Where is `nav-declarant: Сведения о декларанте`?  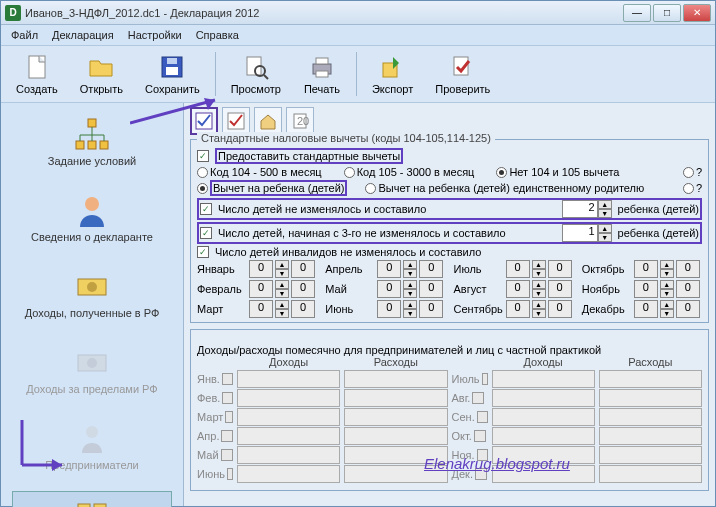 nav-declarant: Сведения о декларанте is located at coordinates (92, 218).